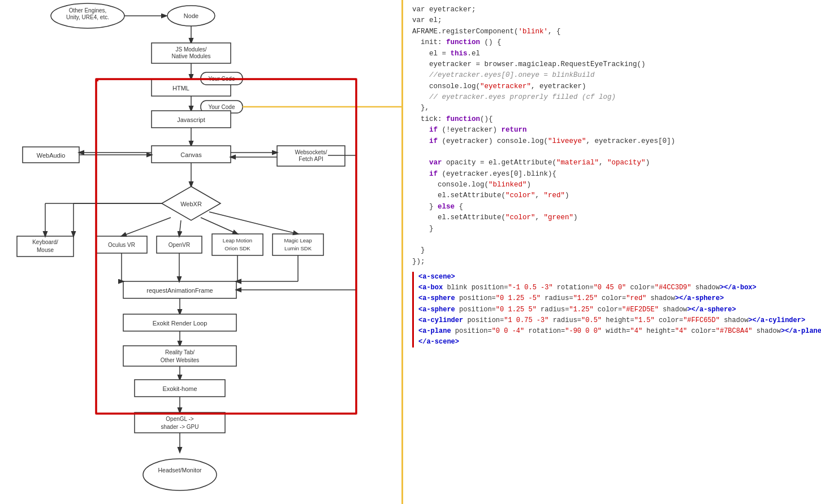 Image resolution: width=821 pixels, height=504 pixels. Describe the element at coordinates (88, 17) in the screenshot. I see `svg-text: Unity, URE4, etc.` at that location.